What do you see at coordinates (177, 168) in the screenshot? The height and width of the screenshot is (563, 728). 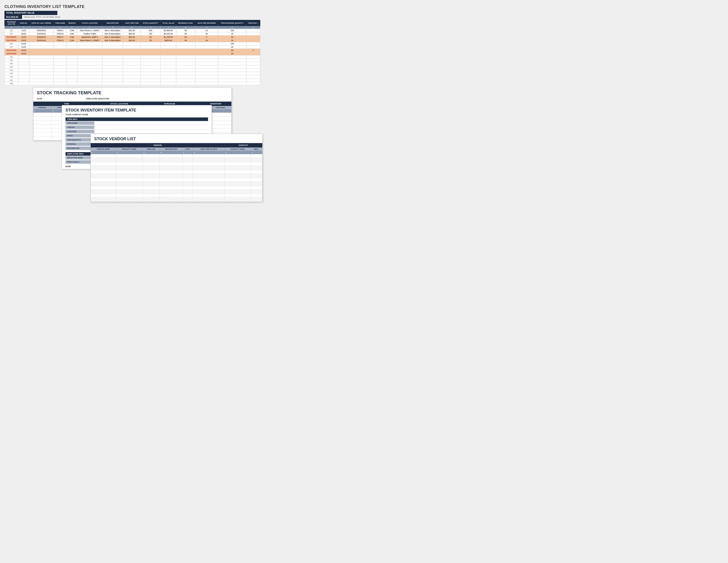 I see `stock-vendor-list-template: STOCK VENDOR LIST VENDOR CONTACT VENDOR …` at bounding box center [177, 168].